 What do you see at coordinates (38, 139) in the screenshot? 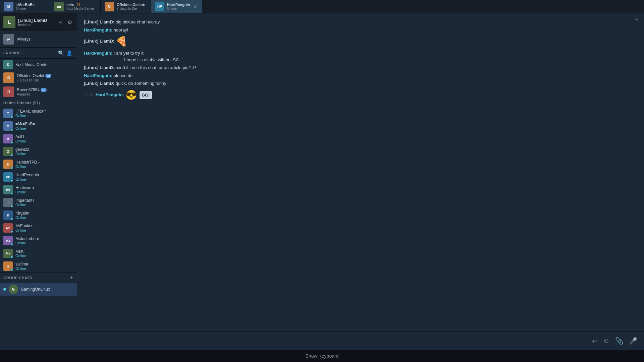
I see `friend-item-acid: A AcID Online` at bounding box center [38, 139].